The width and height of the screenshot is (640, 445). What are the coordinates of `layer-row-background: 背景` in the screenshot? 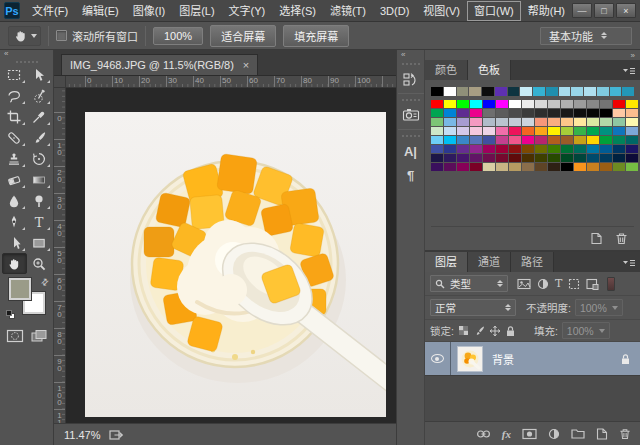 It's located at (532, 359).